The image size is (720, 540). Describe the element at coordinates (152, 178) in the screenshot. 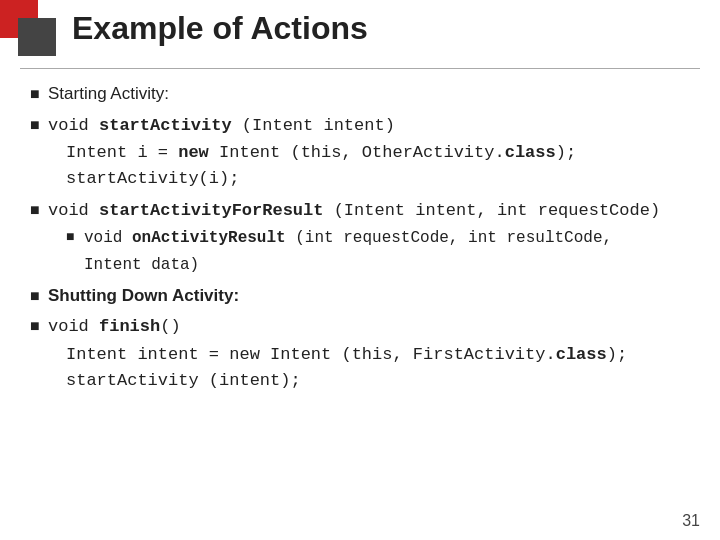

I see `startActivity-i-line: startActivity(i);` at that location.